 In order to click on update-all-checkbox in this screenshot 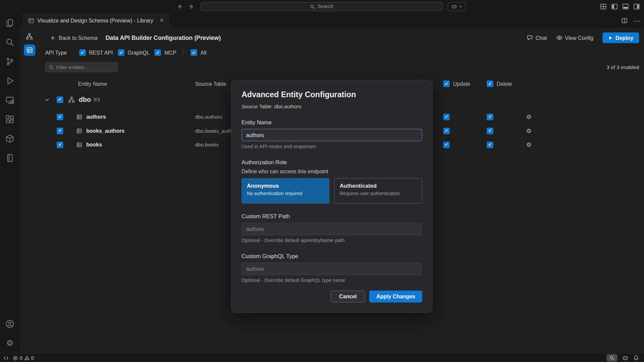, I will do `click(446, 84)`.